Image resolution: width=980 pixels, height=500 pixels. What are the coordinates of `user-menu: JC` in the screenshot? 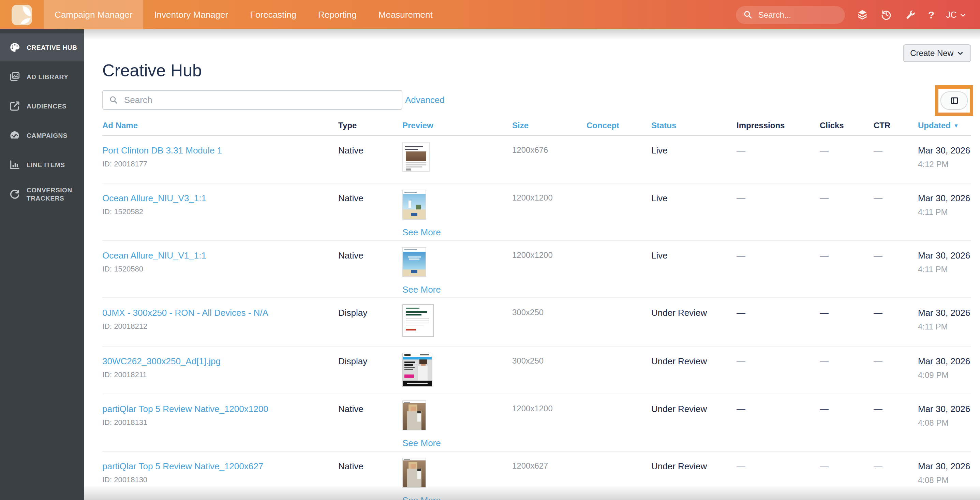 It's located at (956, 14).